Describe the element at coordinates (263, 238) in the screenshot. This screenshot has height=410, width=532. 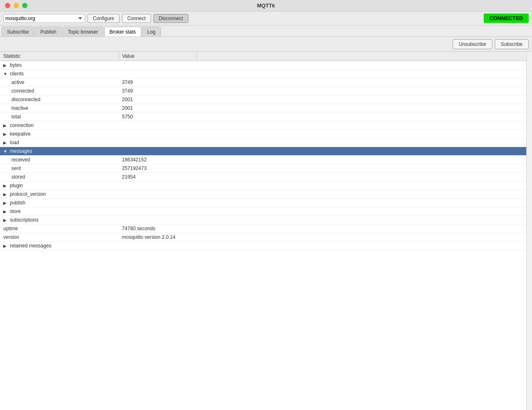
I see `table-row: versionmosquitto version 2.0.14` at that location.